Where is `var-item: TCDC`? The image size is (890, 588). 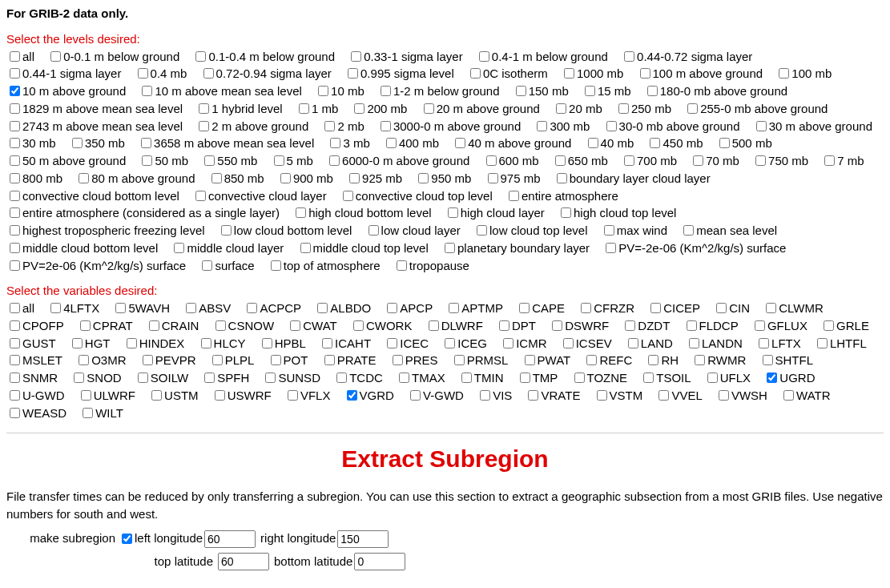
var-item: TCDC is located at coordinates (358, 378).